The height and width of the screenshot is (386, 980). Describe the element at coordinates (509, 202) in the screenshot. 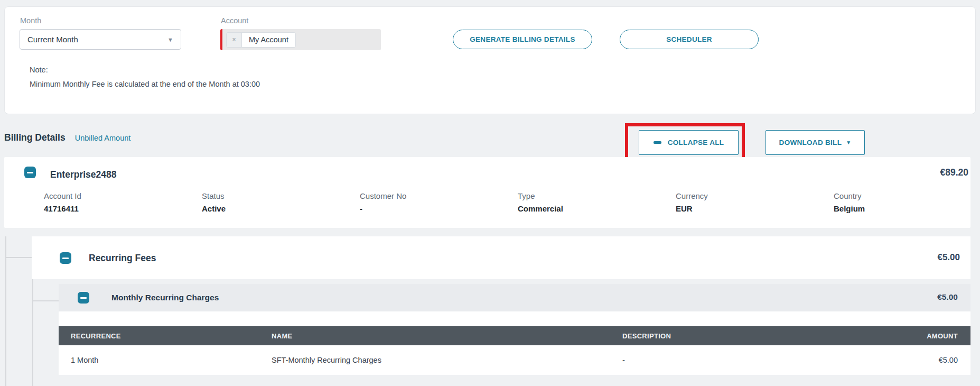

I see `account-fields: Account Id 41716411 Status Active Custom…` at that location.